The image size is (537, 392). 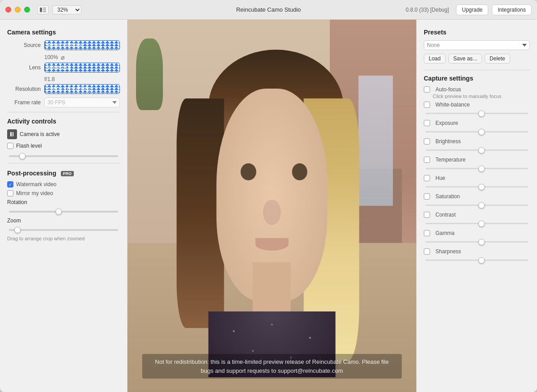 I want to click on hue-row: Hue, so click(x=477, y=178).